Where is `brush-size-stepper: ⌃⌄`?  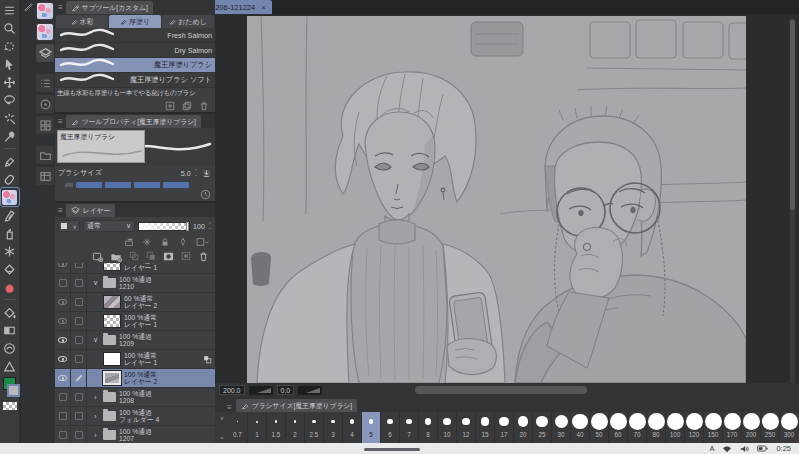 brush-size-stepper: ⌃⌄ is located at coordinates (196, 173).